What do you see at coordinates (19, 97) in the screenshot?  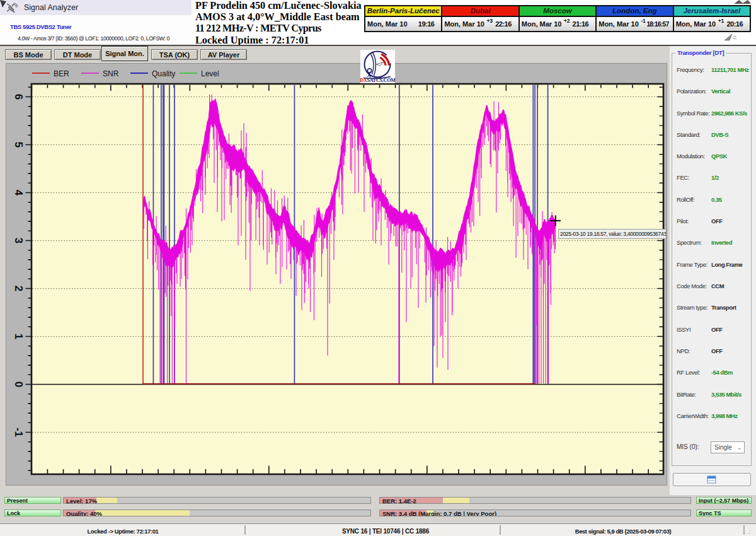 I see `svg-text: 6` at bounding box center [19, 97].